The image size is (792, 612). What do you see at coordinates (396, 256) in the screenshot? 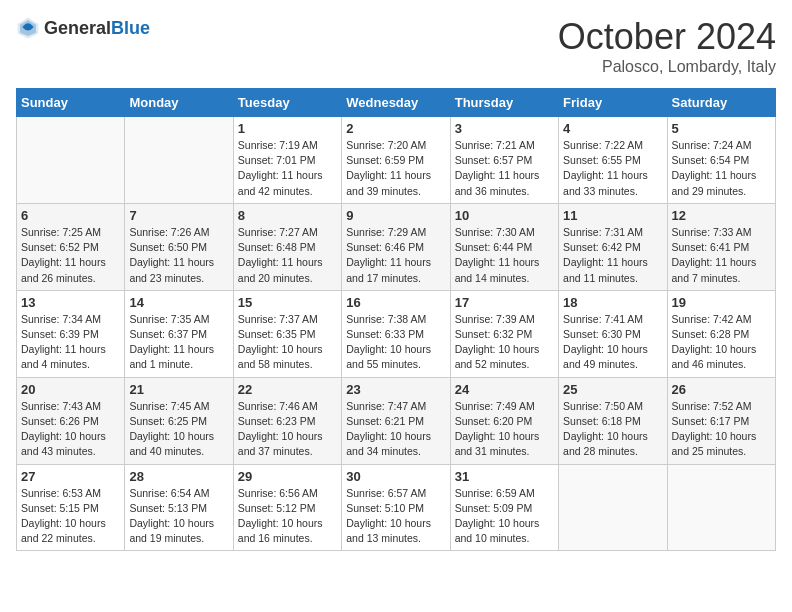
I see `day-info: Sunrise: 7:29 AMSunset: 6:46 PMDaylight:…` at bounding box center [396, 256].